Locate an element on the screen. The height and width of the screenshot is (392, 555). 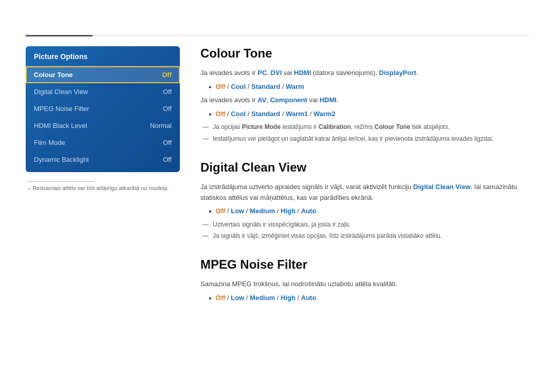
dcv-dash-2: — Ja signāls ir vājš, izmēģiniet visas o… is located at coordinates (366, 236).